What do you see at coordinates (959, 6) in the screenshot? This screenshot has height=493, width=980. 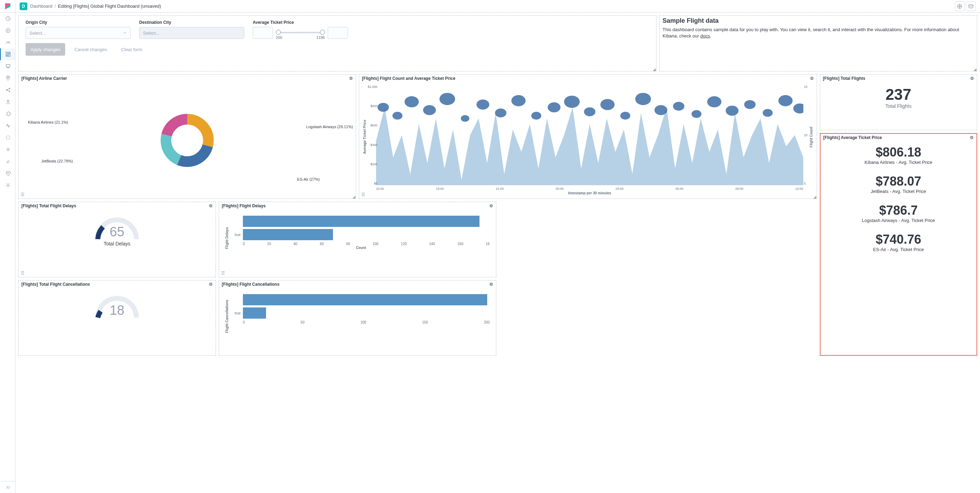 I see `support-icon` at bounding box center [959, 6].